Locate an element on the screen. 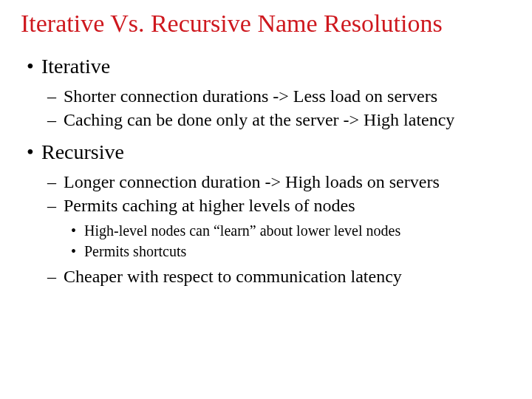  section-heading: Iterative is located at coordinates (75, 66).